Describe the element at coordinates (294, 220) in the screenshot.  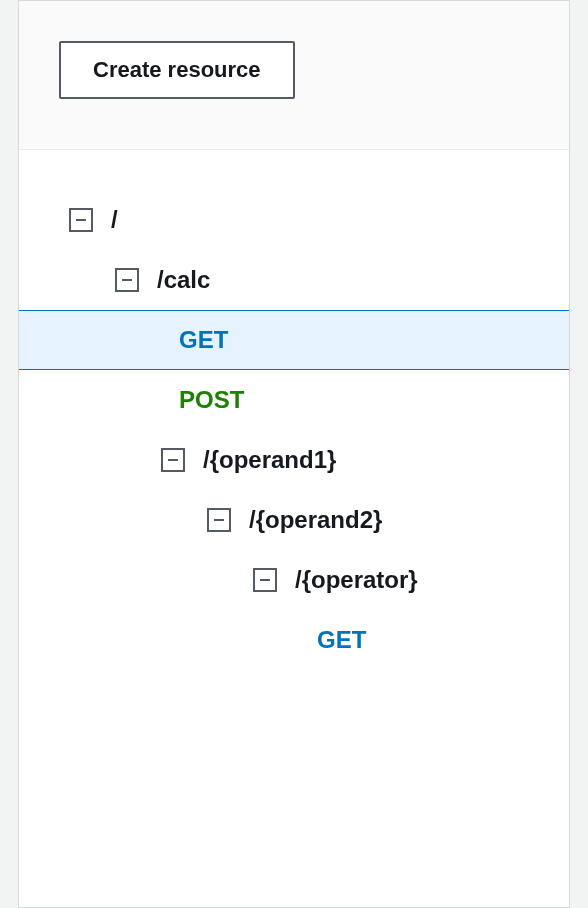
I see `tree-row-root: /` at that location.